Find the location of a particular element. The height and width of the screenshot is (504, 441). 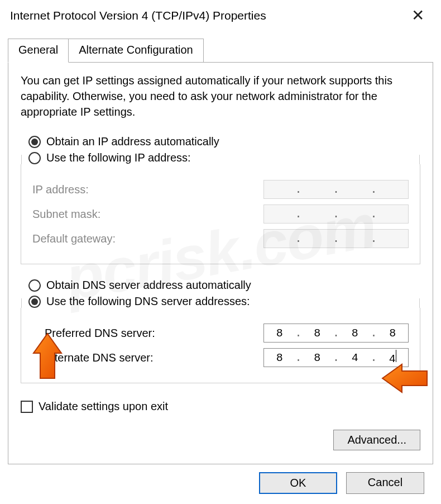

field-alternate-dns: Alternate DNS server: 8. 8. 4. 4 is located at coordinates (220, 358).